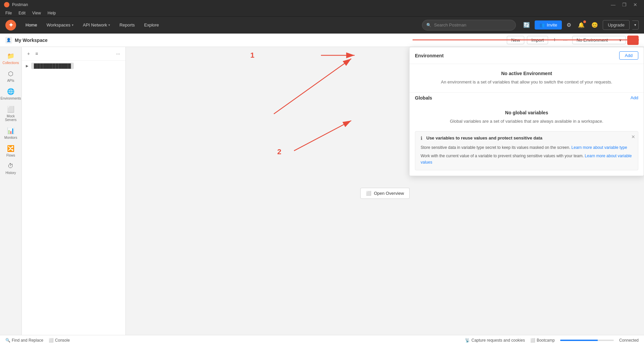 The height and width of the screenshot is (345, 644). What do you see at coordinates (580, 25) in the screenshot?
I see `nav-right-actions: 🔄 👥 Invite ⚙ 🔔 😊 Upgrade ▾` at bounding box center [580, 25].